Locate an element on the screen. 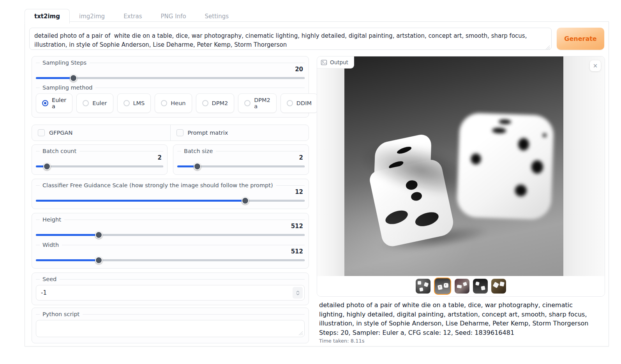 Image resolution: width=621 pixels, height=364 pixels. seed-input is located at coordinates (170, 293).